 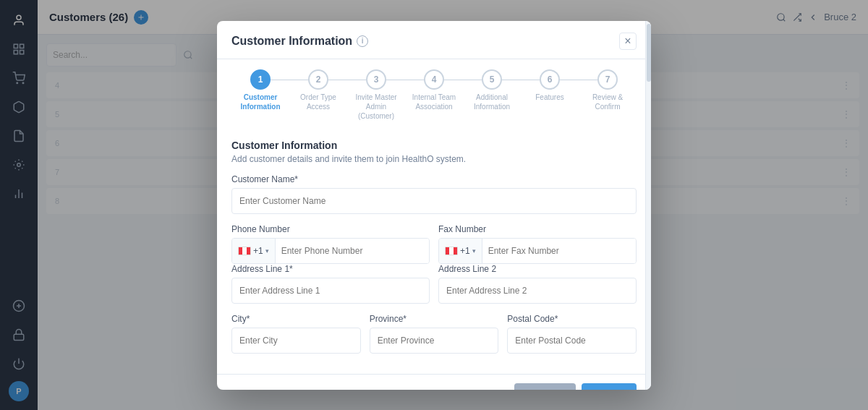 What do you see at coordinates (318, 90) in the screenshot?
I see `step-2: 2 Order Type Access` at bounding box center [318, 90].